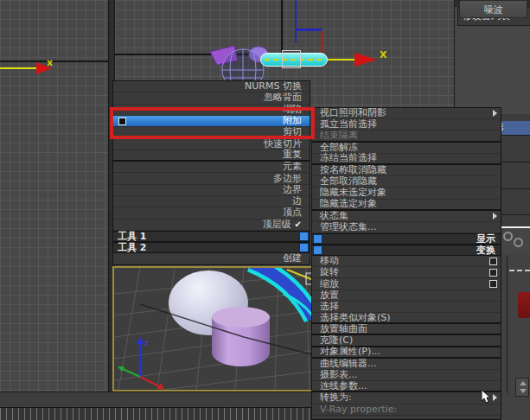  What do you see at coordinates (406, 159) in the screenshot?
I see `menu-item: 冻结当前选择` at bounding box center [406, 159].